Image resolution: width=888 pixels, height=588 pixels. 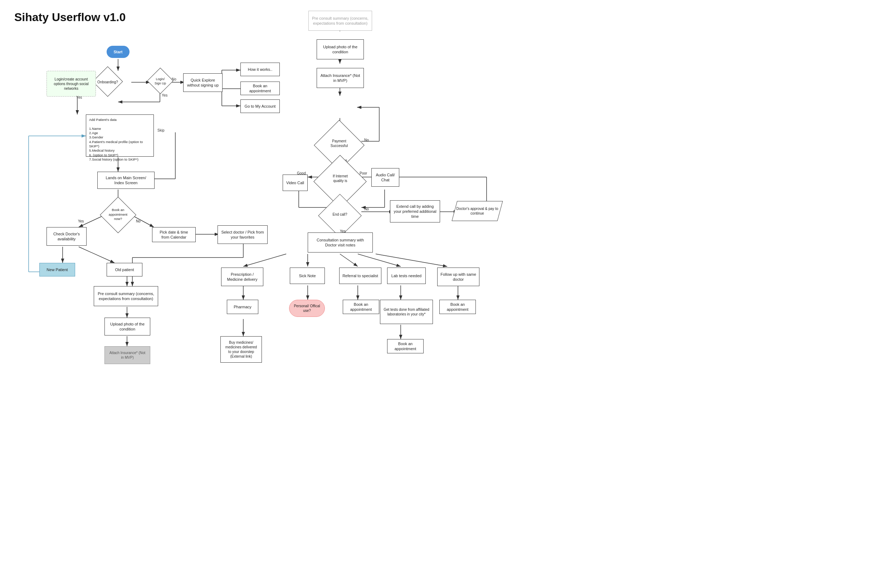 What do you see at coordinates (81, 221) in the screenshot?
I see `yes-booknow-label: Yes` at bounding box center [81, 221].